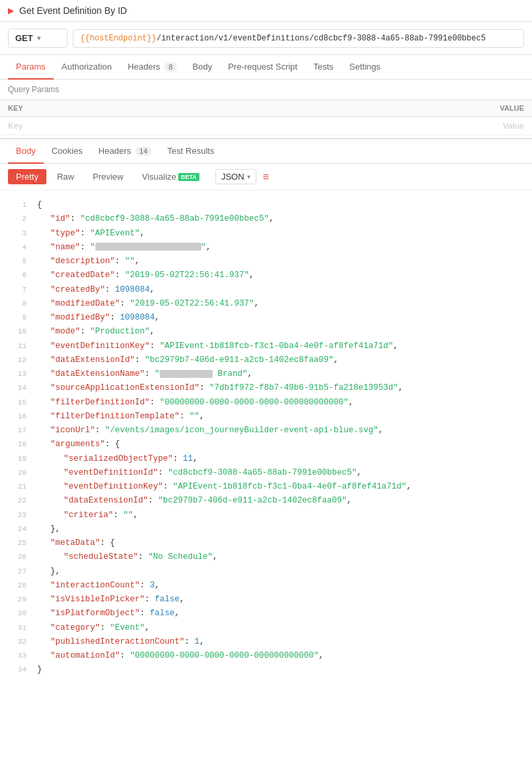  What do you see at coordinates (16, 290) in the screenshot?
I see `line-number: 7` at bounding box center [16, 290].